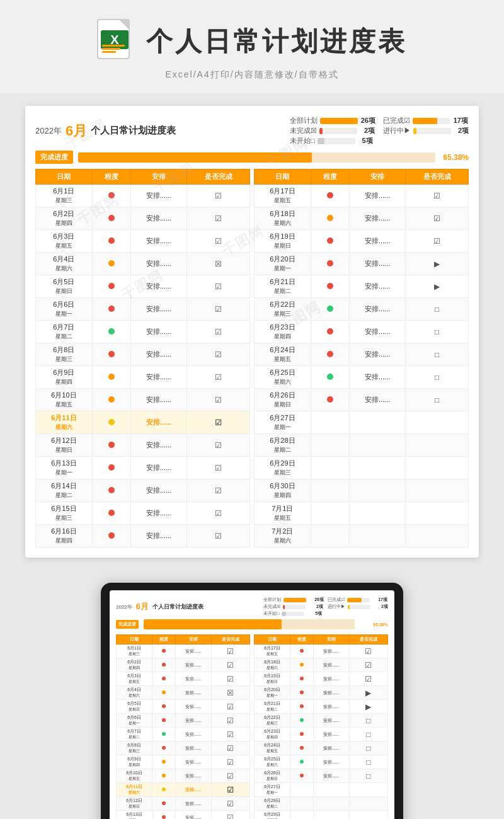  I want to click on stat-value: 17项, so click(380, 600).